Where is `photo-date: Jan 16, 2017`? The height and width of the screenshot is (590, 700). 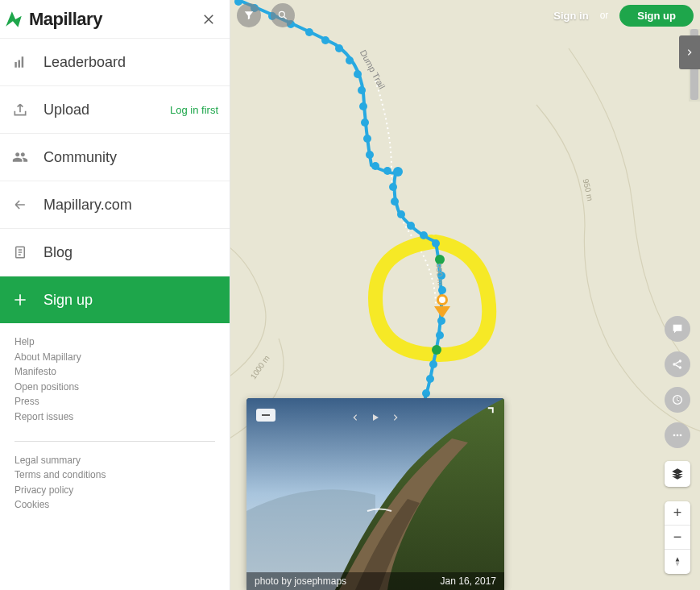 photo-date: Jan 16, 2017 is located at coordinates (469, 581).